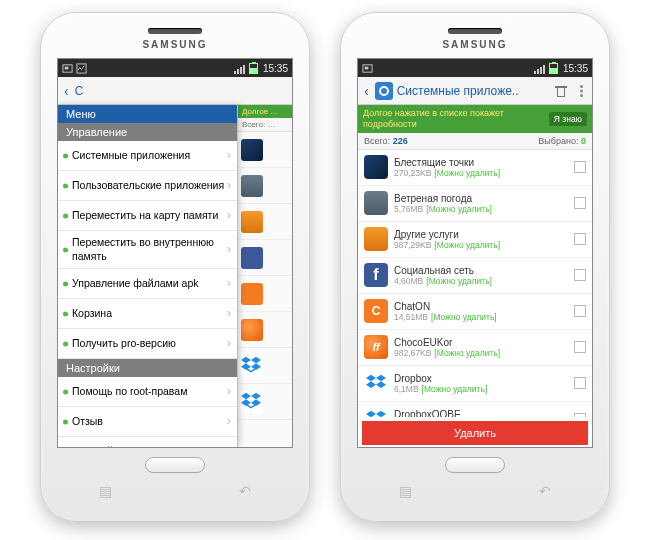 The height and width of the screenshot is (540, 650). I want to click on tip-banner: Долгое нажатие в списке покажет подробно…, so click(475, 119).